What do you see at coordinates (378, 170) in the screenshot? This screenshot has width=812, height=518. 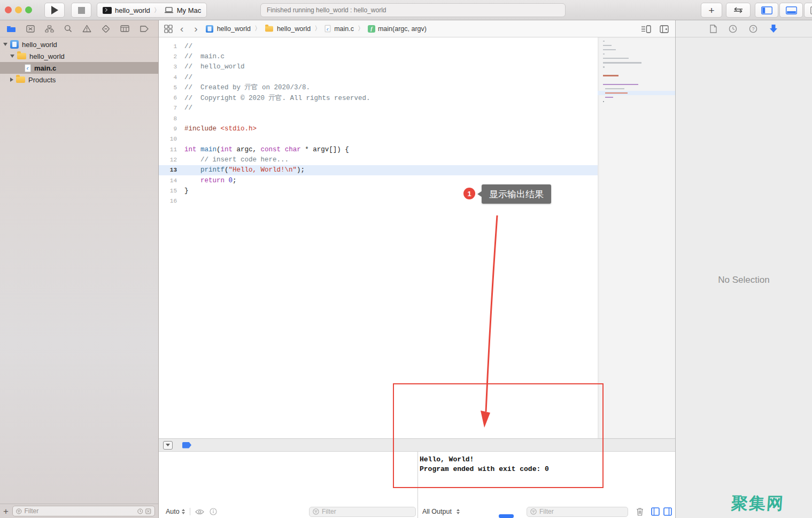 I see `code-line-13: 13 printf("Hello, World!\n");` at bounding box center [378, 170].